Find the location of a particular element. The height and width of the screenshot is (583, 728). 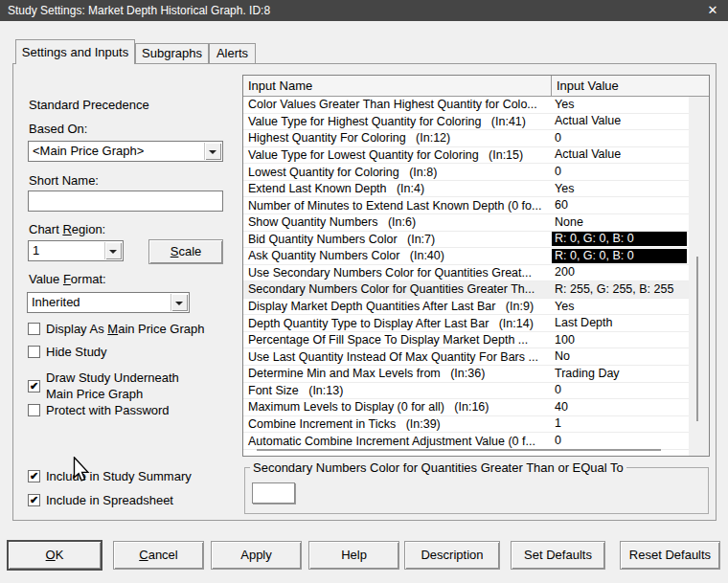

table-row: Secondary Numbers Color for Quantities G… is located at coordinates (466, 290).